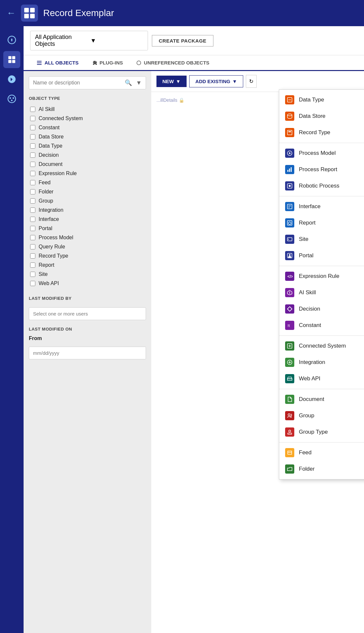 The height and width of the screenshot is (633, 364). I want to click on checkbox-record-type, so click(33, 256).